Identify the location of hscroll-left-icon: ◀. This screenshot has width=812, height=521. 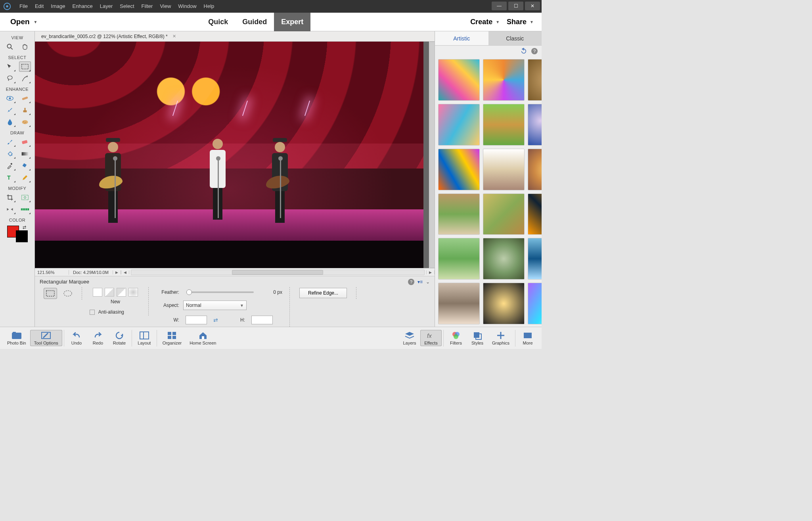
(125, 272).